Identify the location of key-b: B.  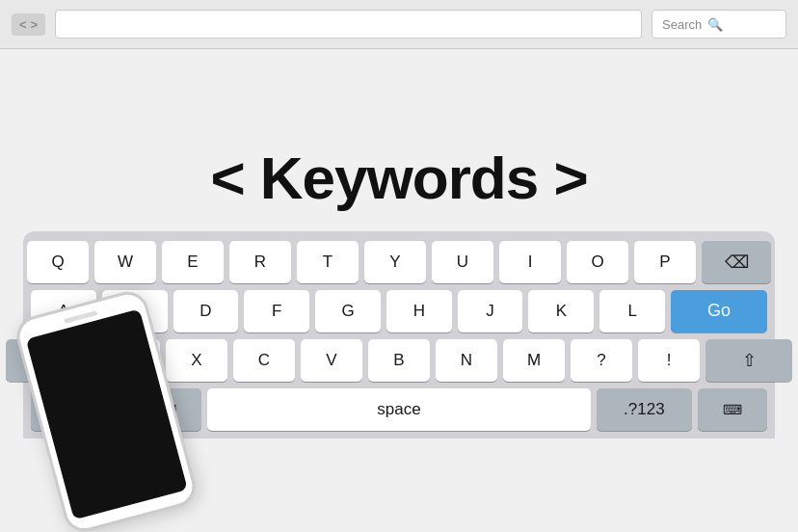
(399, 360).